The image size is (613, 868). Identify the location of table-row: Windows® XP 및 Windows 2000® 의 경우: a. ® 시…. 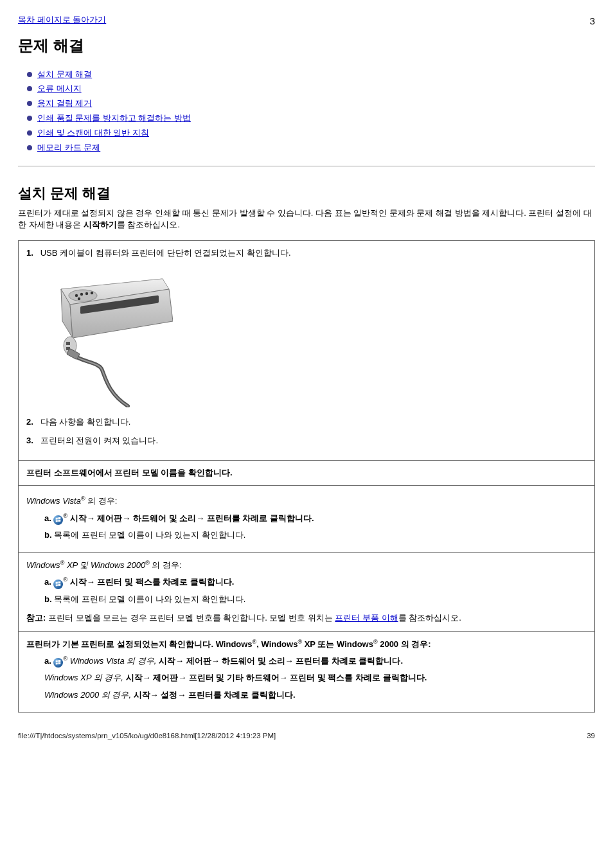
(307, 592).